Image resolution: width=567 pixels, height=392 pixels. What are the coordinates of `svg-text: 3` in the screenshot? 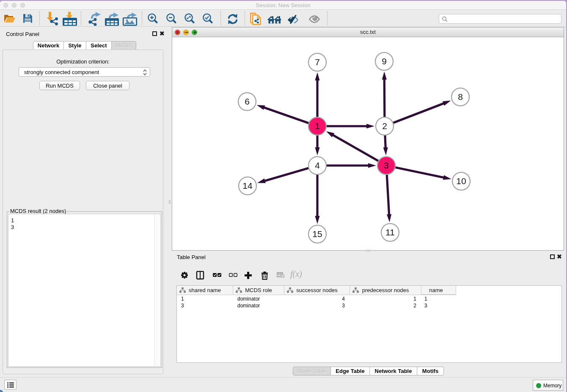 It's located at (386, 165).